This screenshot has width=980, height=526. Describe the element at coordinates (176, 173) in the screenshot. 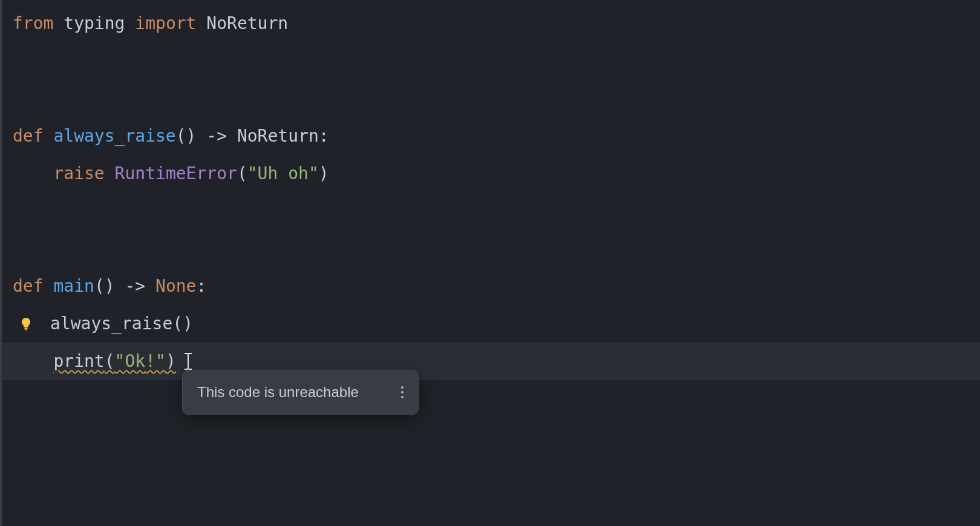

I see `exception-class: RuntimeError` at that location.